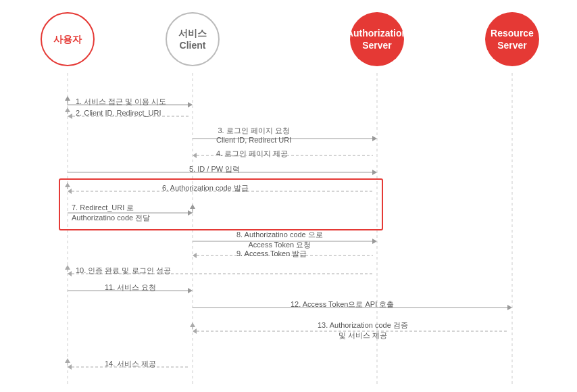 This screenshot has width=577, height=392. Describe the element at coordinates (193, 39) in the screenshot. I see `actor-client: 서비스Client` at that location.